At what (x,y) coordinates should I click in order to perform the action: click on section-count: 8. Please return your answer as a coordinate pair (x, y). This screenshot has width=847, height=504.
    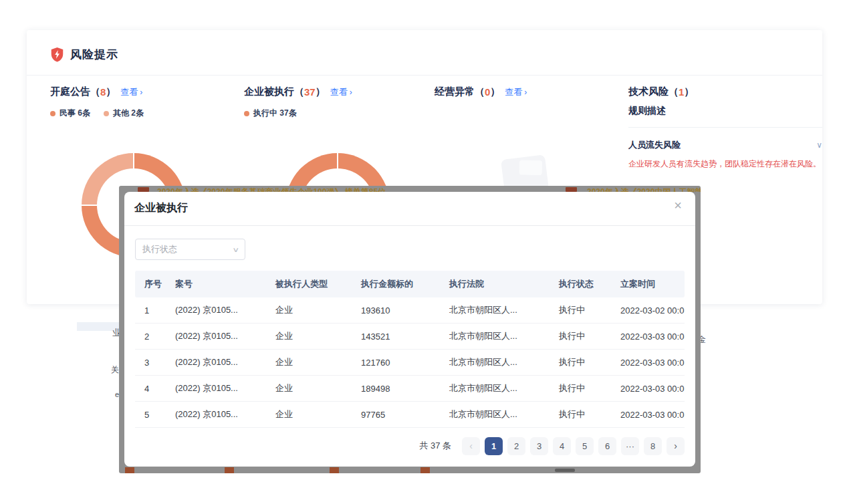
    Looking at the image, I should click on (103, 92).